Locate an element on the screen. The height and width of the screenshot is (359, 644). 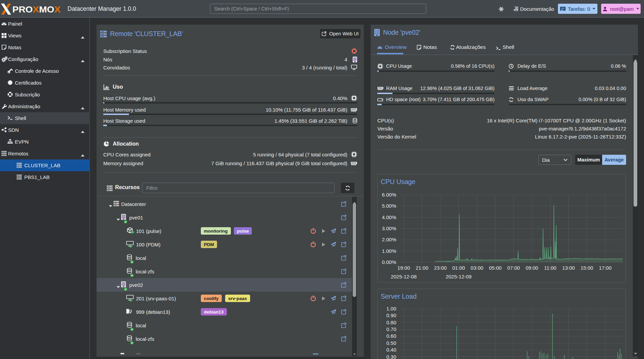
svg-text: 11:00 is located at coordinates (550, 268).